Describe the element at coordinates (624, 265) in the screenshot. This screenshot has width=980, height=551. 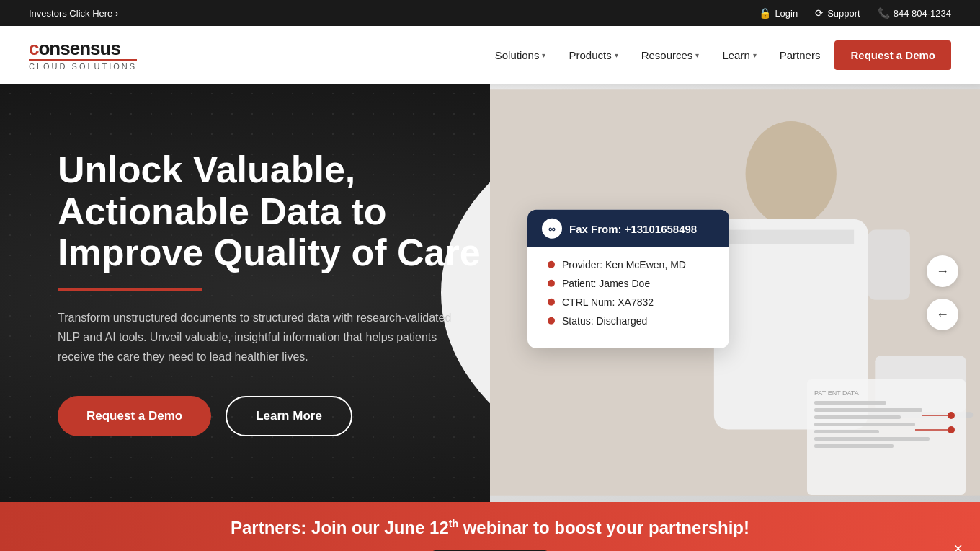
I see `fax-row-1-label: Provider: Ken McEwen, MD` at that location.